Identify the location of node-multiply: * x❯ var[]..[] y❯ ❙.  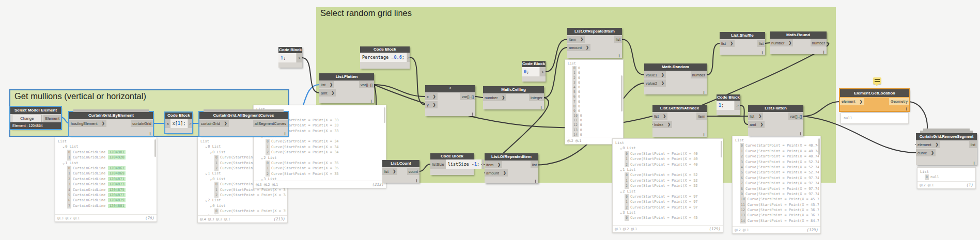
(450, 101).